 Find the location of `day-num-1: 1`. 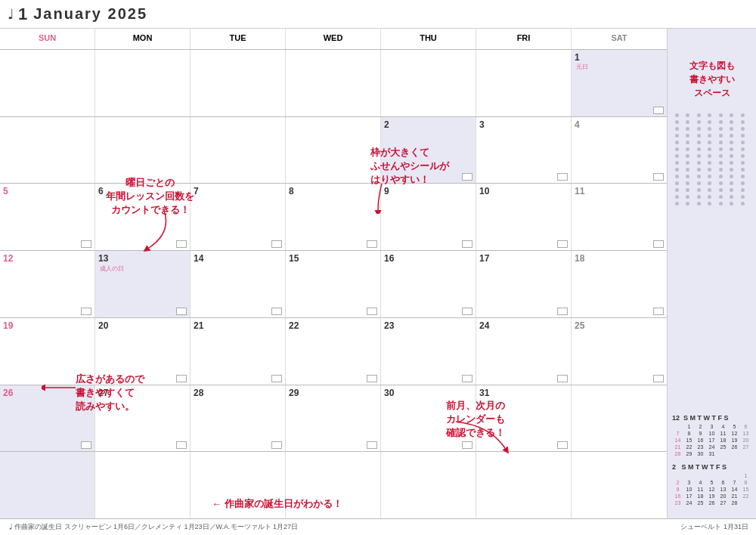

day-num-1: 1 is located at coordinates (619, 57).